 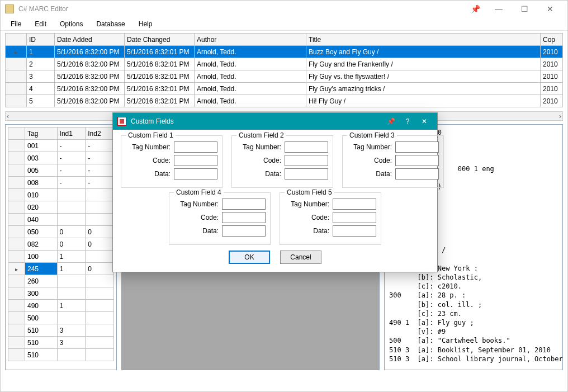 What do you see at coordinates (41, 281) in the screenshot?
I see `cell-tag: 260` at bounding box center [41, 281].